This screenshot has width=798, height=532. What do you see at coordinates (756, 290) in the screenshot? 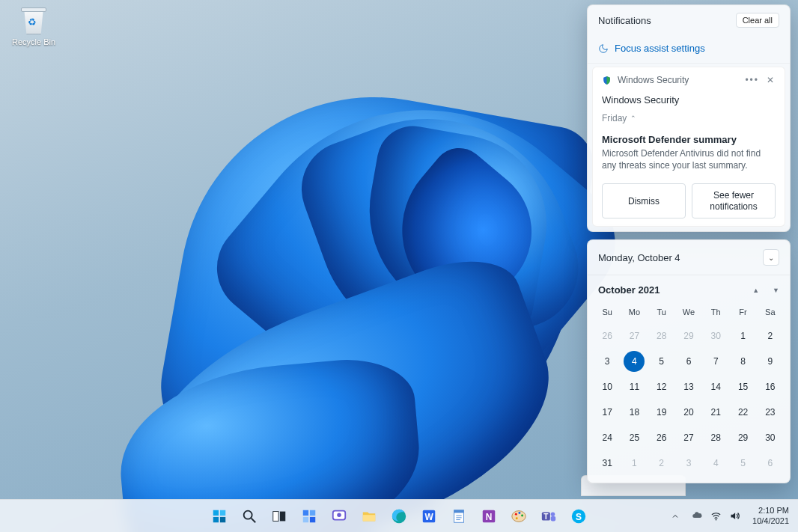
I see `calendar-prev-button: ▲` at bounding box center [756, 290].